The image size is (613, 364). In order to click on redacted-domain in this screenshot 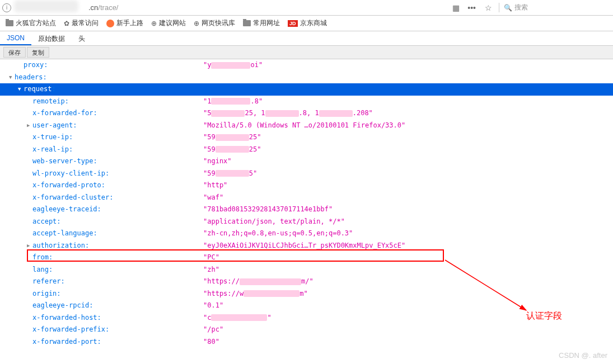, I will do `click(46, 6)`.